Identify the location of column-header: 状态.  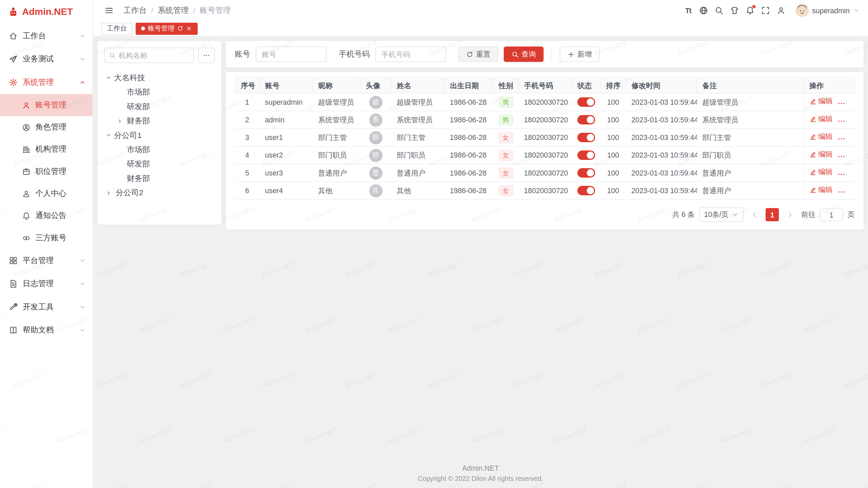
(586, 85).